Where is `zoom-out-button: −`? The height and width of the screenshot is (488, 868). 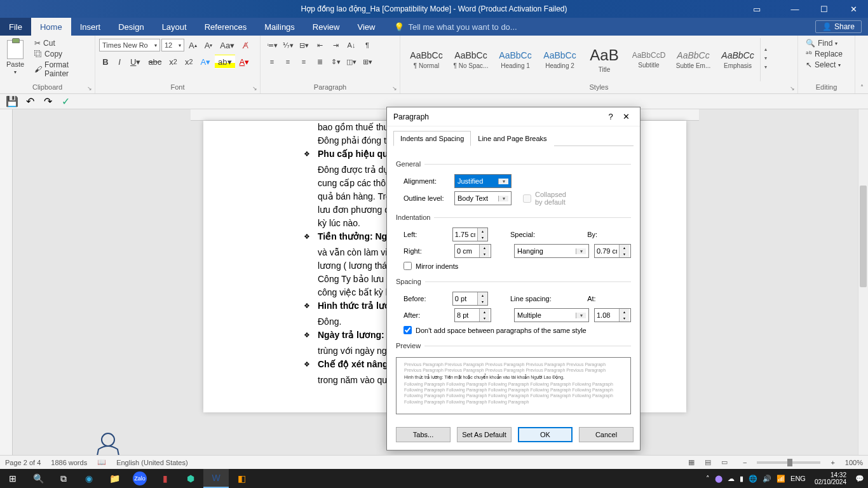
zoom-out-button: − is located at coordinates (745, 463).